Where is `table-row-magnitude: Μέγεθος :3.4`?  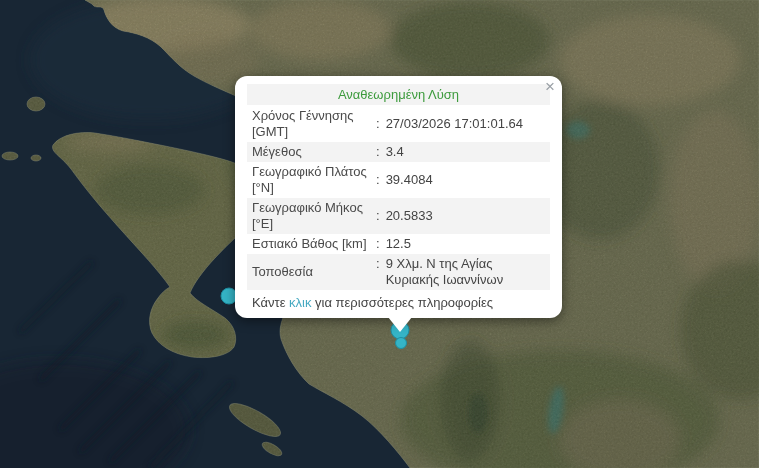
table-row-magnitude: Μέγεθος :3.4 is located at coordinates (398, 152).